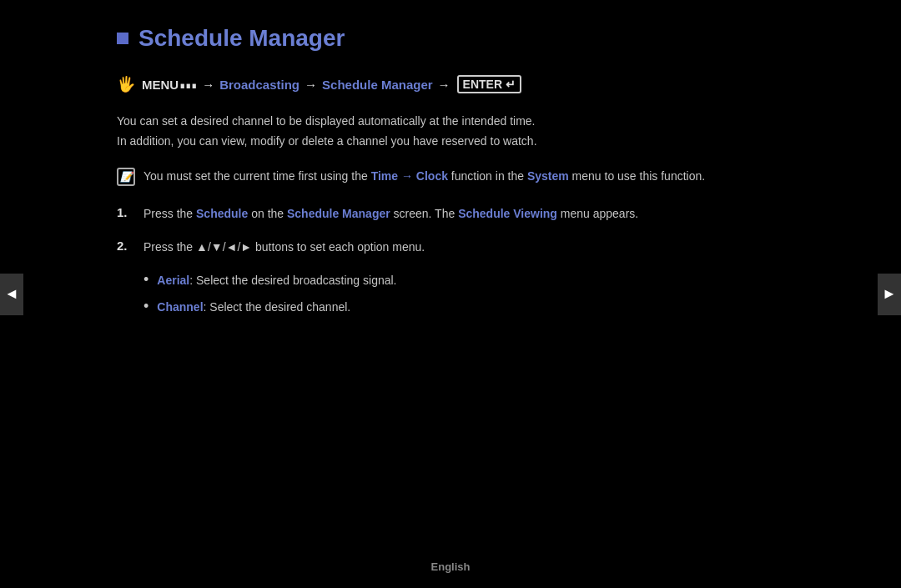 Image resolution: width=901 pixels, height=588 pixels. What do you see at coordinates (450, 177) in the screenshot?
I see `note-row: 📝 You must set the current time first us…` at bounding box center [450, 177].